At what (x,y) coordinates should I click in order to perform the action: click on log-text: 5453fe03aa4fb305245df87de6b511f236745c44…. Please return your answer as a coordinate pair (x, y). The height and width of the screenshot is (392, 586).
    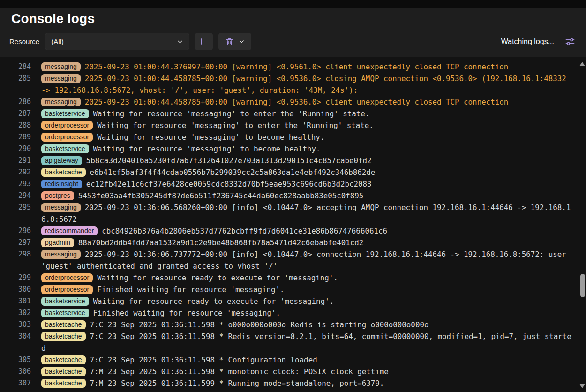
    Looking at the image, I should click on (221, 196).